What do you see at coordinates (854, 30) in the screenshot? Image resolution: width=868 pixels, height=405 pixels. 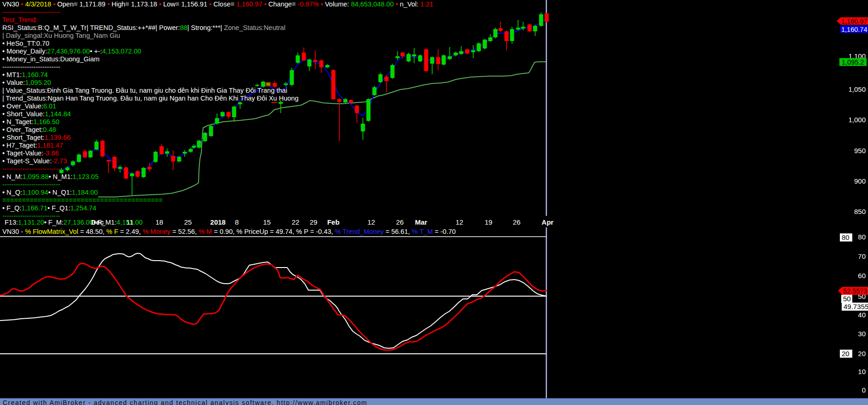 I see `svg-text: 1,160.74` at bounding box center [854, 30].